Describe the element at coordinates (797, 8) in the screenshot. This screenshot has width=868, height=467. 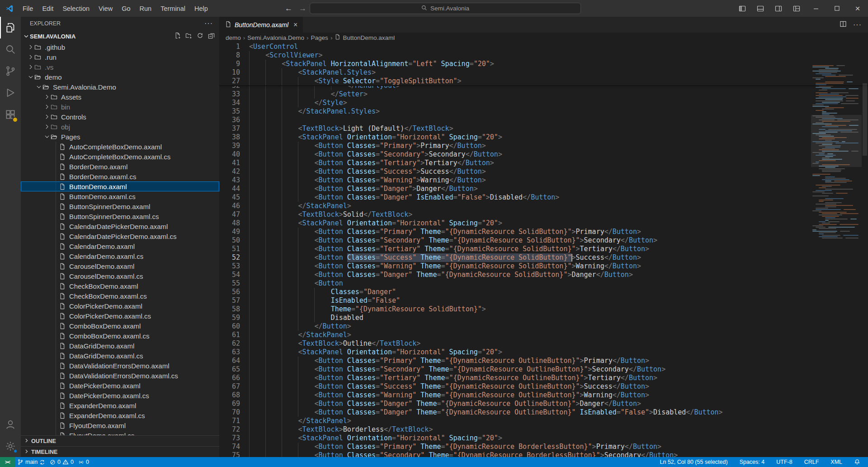
I see `customize-layout-icon` at that location.